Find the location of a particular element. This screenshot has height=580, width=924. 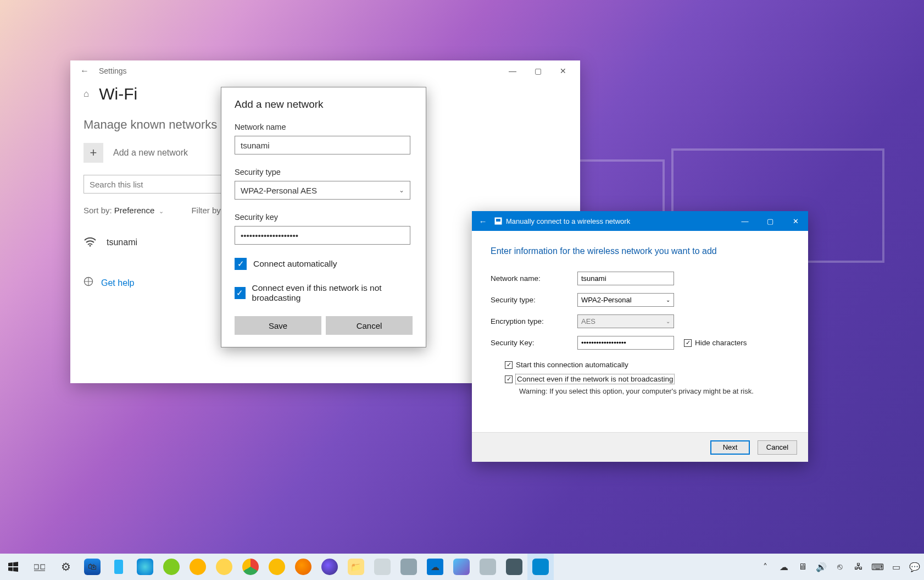

taskbar-app-edge is located at coordinates (145, 567).